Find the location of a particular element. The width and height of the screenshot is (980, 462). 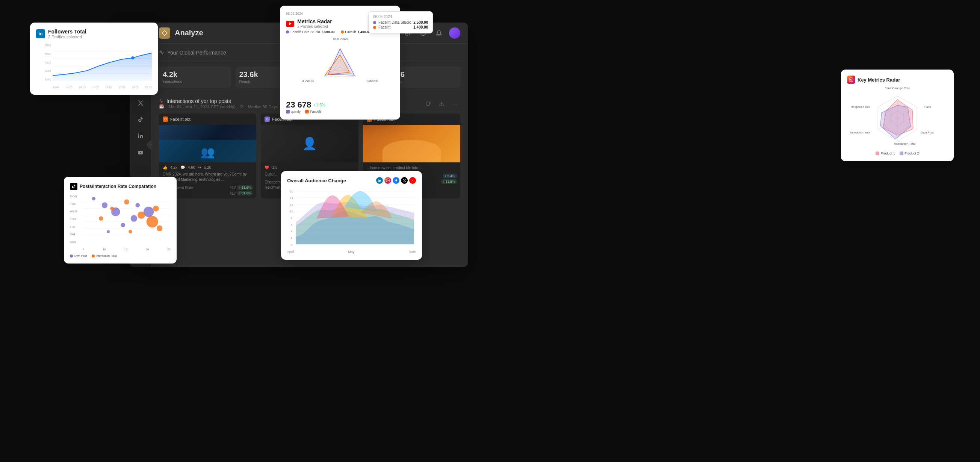

chart-x-labels: 30.04 04.05 09.05 14.05 19.05 22.05 24.0… is located at coordinates (102, 88).